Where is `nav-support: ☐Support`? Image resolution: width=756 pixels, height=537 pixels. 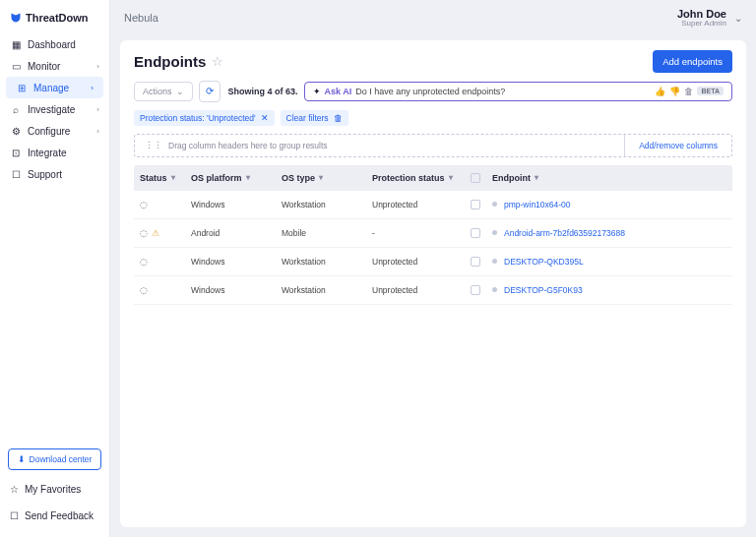 nav-support: ☐Support is located at coordinates (55, 174).